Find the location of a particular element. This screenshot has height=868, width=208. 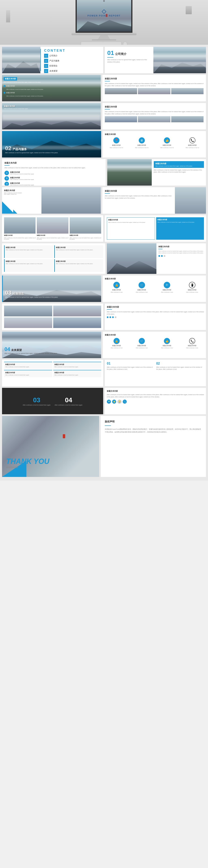

slide-row-9: 03 经营理念 After continues or text he opene… is located at coordinates (104, 289).